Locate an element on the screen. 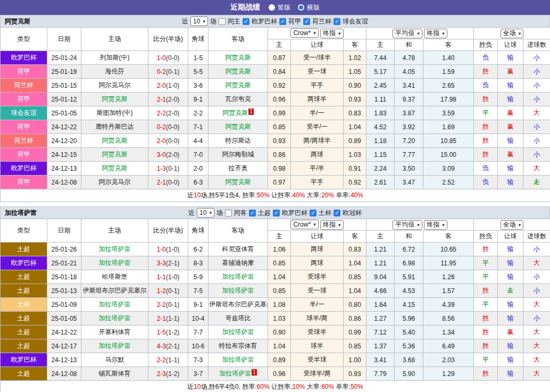 This screenshot has width=550, height=392. odds-group-header: Crow*▾ 终指▾ is located at coordinates (317, 34).